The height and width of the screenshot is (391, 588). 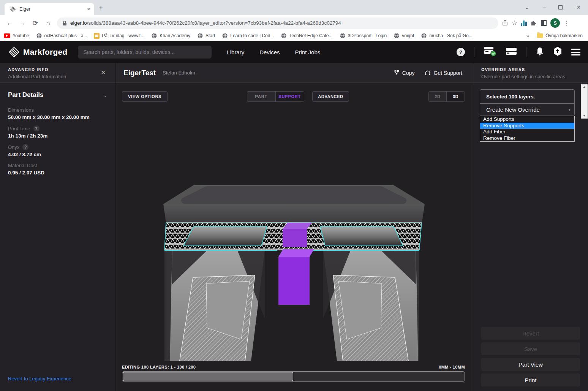 I want to click on field-value: 0.95 / 2.07 USD, so click(x=58, y=173).